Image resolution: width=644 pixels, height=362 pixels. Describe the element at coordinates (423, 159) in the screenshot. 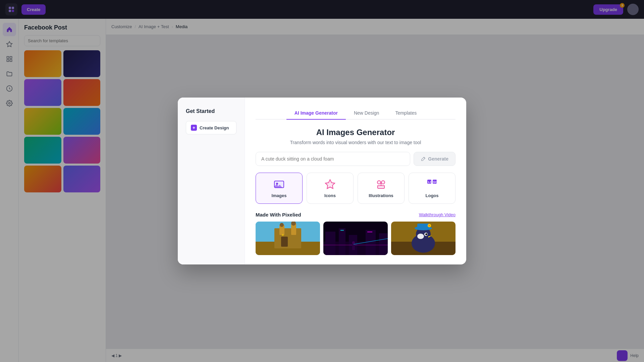

I see `wand-icon` at that location.